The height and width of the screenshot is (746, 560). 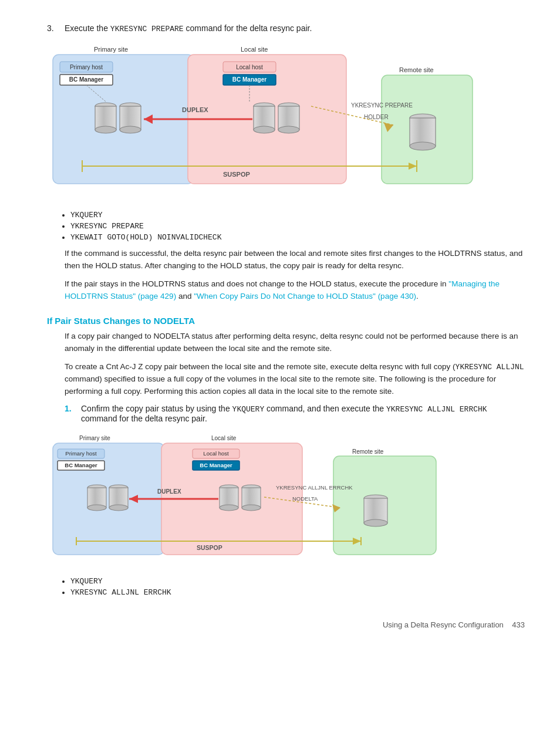 What do you see at coordinates (257, 284) in the screenshot?
I see `para-2a: If the pair stays in the HOLDTRNS status…` at bounding box center [257, 284].